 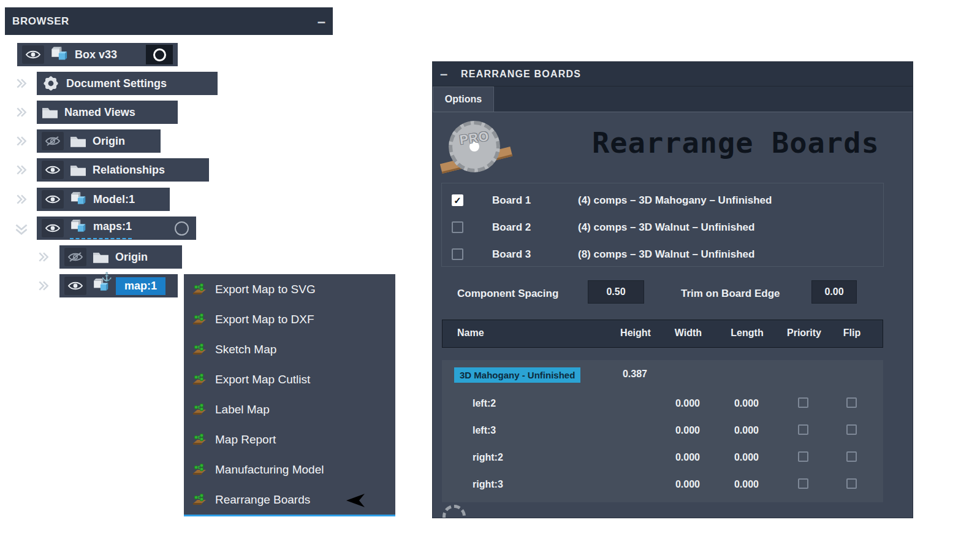 I want to click on column-header-width: Width, so click(x=688, y=333).